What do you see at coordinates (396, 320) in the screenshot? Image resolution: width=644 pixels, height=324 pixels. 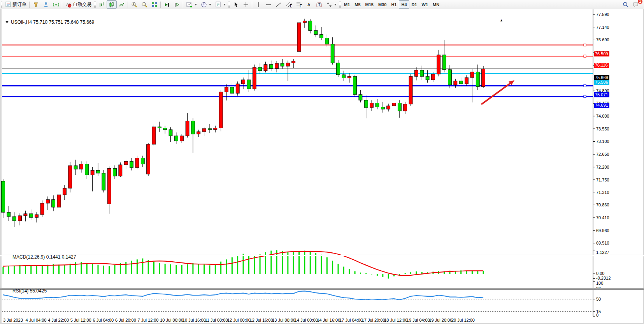 I see `time-axis-label: 18 Jul 12:00` at bounding box center [396, 320].